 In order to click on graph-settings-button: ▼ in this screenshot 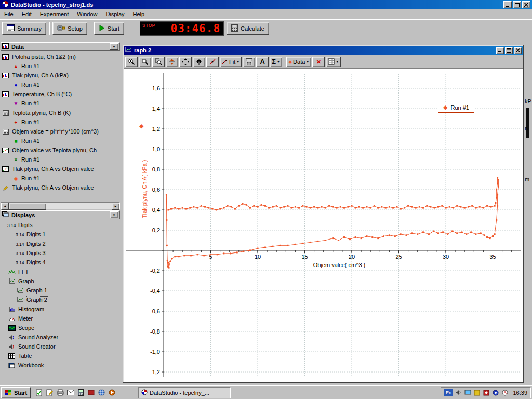, I will do `click(334, 62)`.